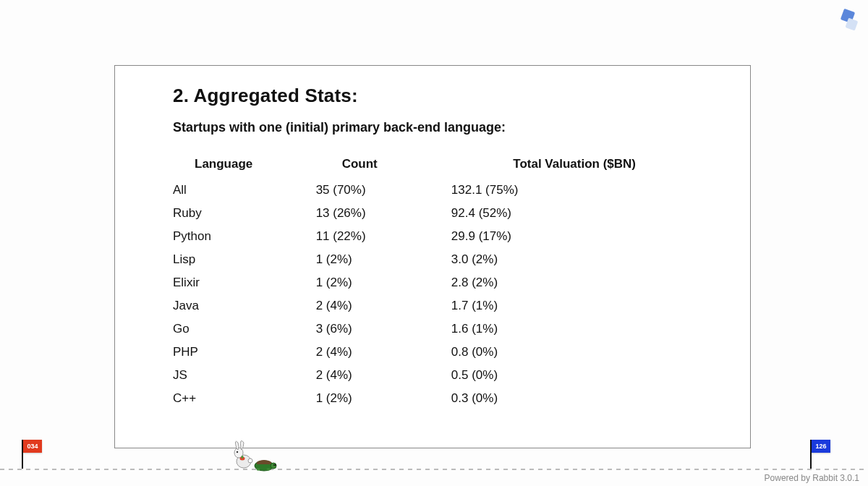  What do you see at coordinates (383, 190) in the screenshot?
I see `cell-count: 35 (70%)` at bounding box center [383, 190].